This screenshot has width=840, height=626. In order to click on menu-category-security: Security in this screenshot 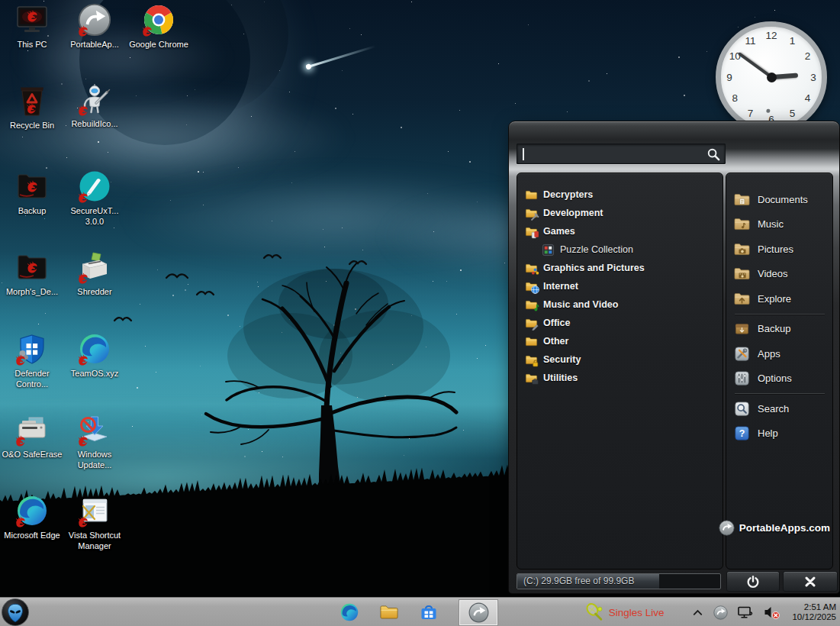, I will do `click(624, 360)`.